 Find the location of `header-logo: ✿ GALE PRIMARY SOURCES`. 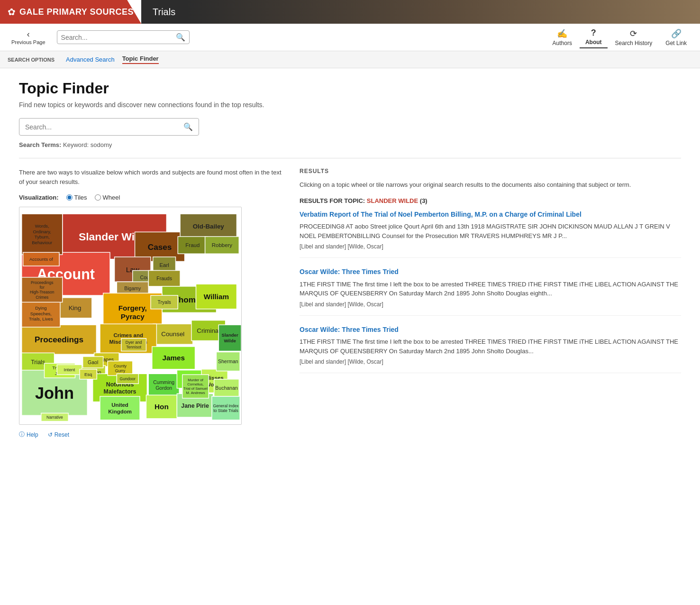

header-logo: ✿ GALE PRIMARY SOURCES is located at coordinates (71, 12).